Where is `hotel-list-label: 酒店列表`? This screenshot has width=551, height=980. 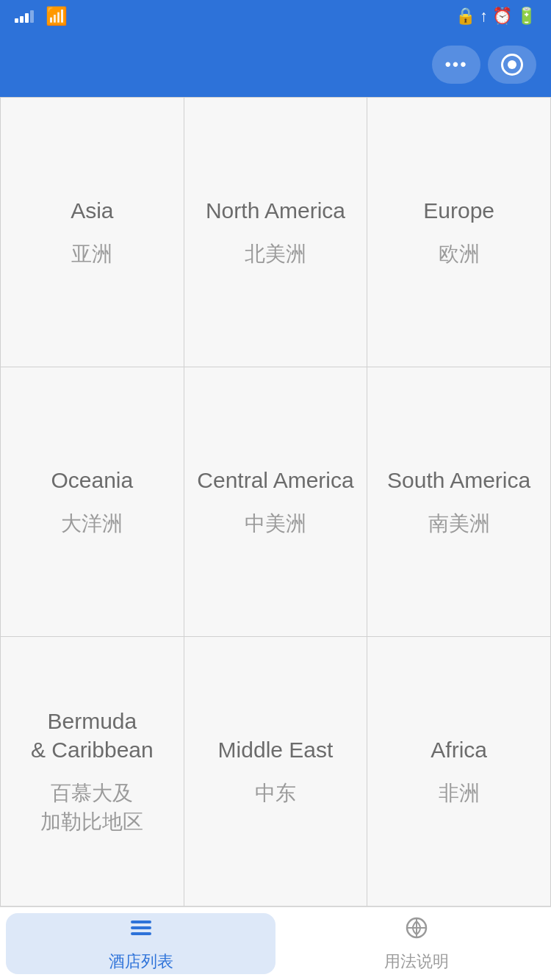 hotel-list-label: 酒店列表 is located at coordinates (141, 962).